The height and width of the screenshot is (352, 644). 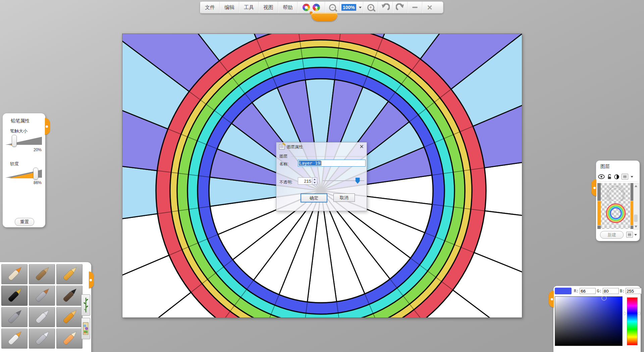 I want to click on palette-side-strip, so click(x=86, y=307).